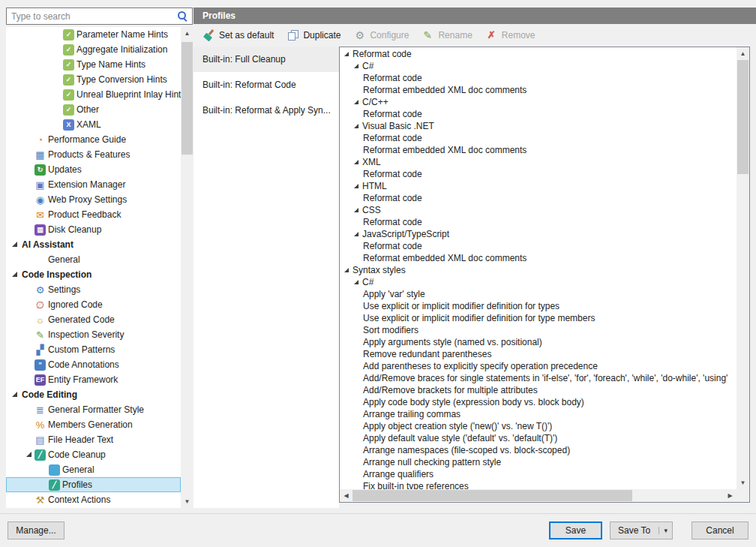 Image resolution: width=756 pixels, height=547 pixels. I want to click on sidebar-item-custom-patterns: ▞Custom Patterns, so click(93, 350).